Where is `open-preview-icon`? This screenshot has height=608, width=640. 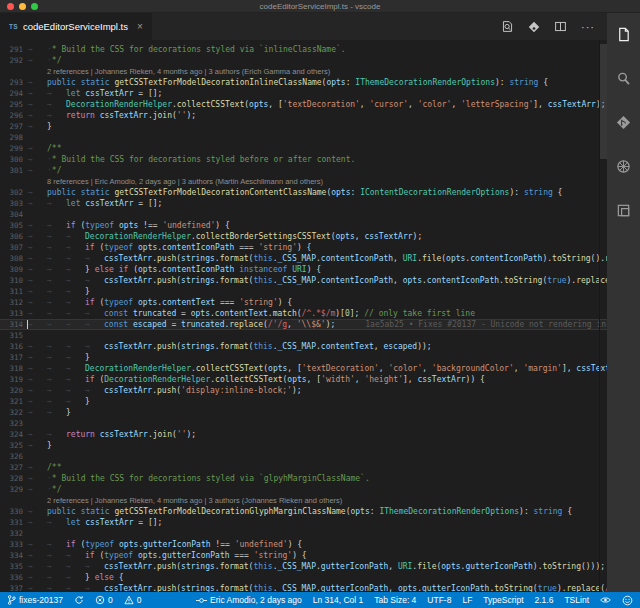 open-preview-icon is located at coordinates (508, 26).